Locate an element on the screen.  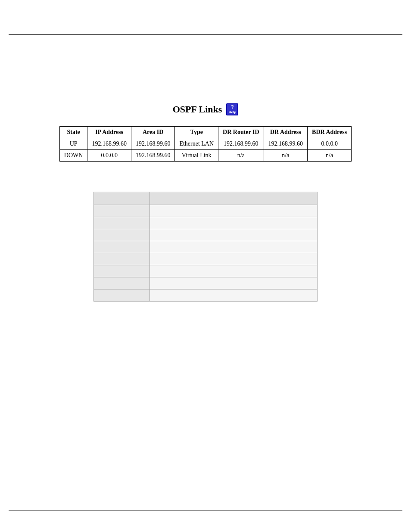
col-header-state: State is located at coordinates (73, 133).